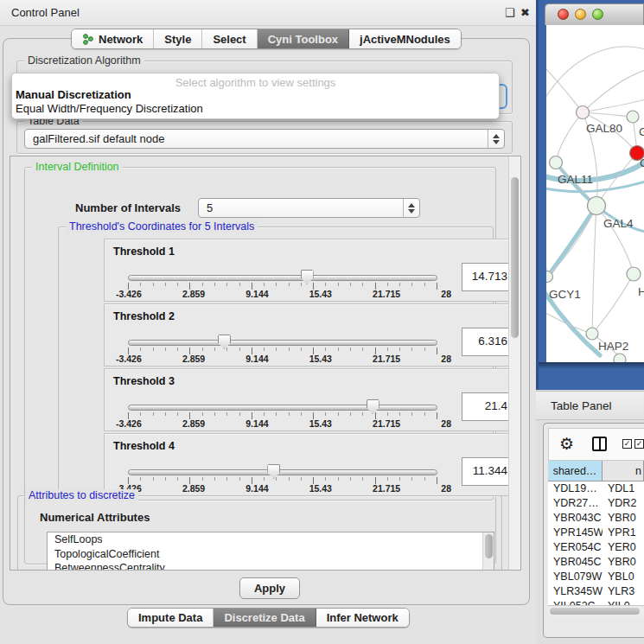  I want to click on network-graph: GAL80 G C GAL11 GAL4 GCY1 H HAP2, so click(595, 194).